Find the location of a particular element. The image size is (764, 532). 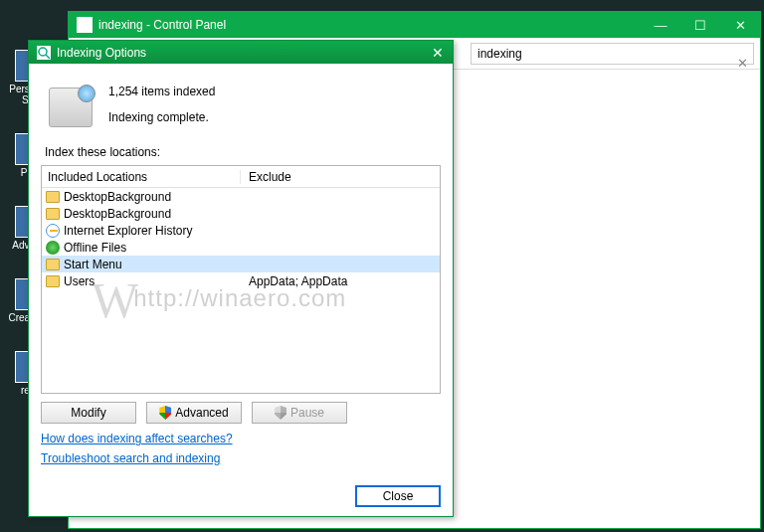

locations-label: Index these locations: is located at coordinates (243, 152).